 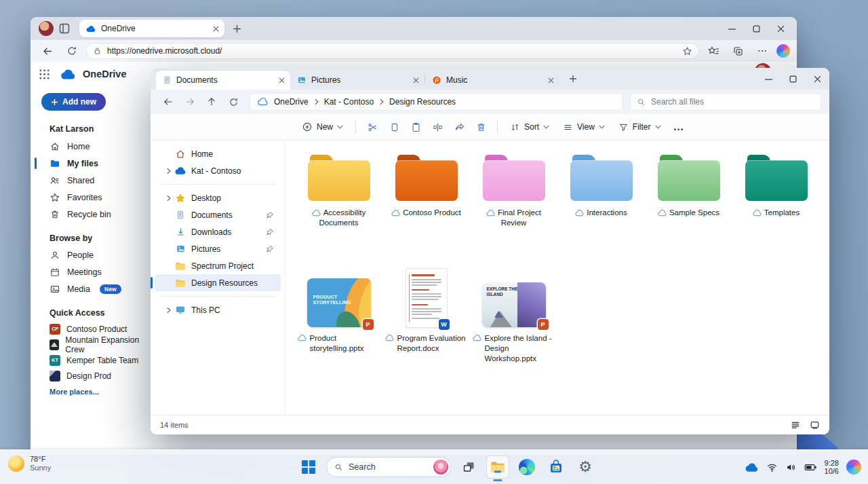 I want to click on browser-minimize-button, so click(x=732, y=29).